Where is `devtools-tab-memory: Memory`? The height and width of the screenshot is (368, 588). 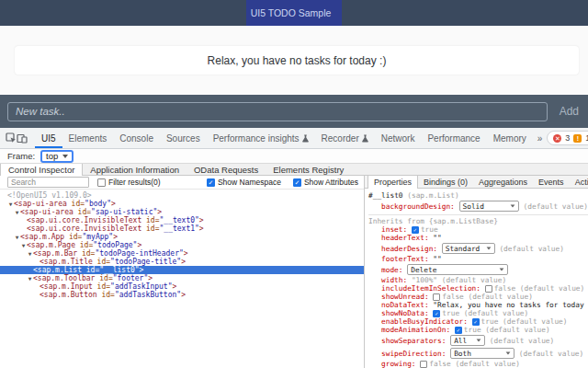
devtools-tab-memory: Memory is located at coordinates (510, 138).